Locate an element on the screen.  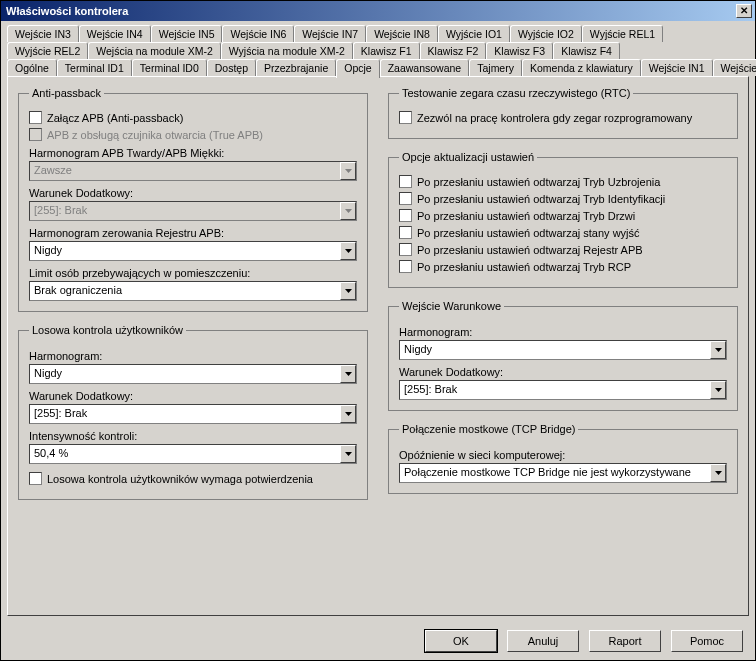
checkbox-upd3: Po przesłaniu ustawień odtwarzaj Tryb Dr… is located at coordinates (563, 216).